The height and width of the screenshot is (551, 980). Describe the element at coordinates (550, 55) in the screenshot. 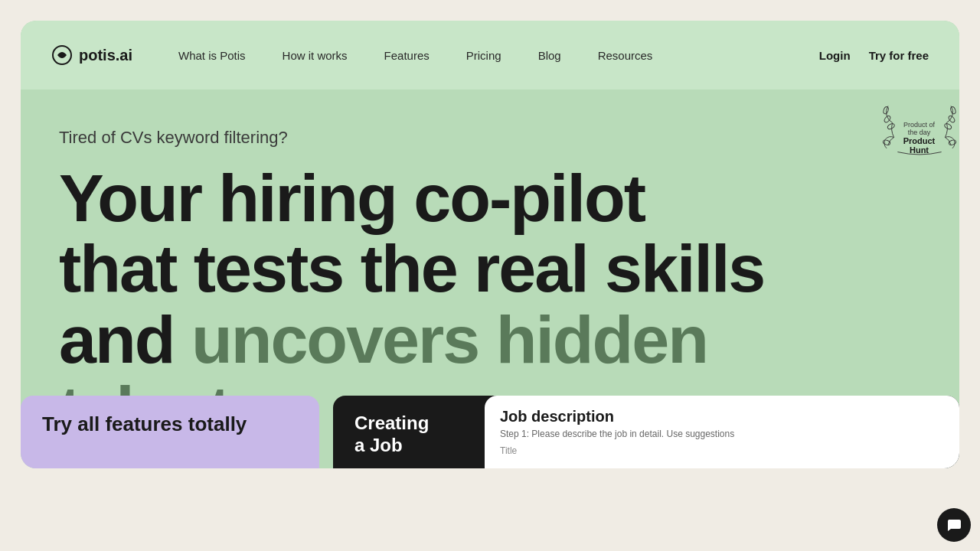

I see `nav-blog: Blog` at that location.